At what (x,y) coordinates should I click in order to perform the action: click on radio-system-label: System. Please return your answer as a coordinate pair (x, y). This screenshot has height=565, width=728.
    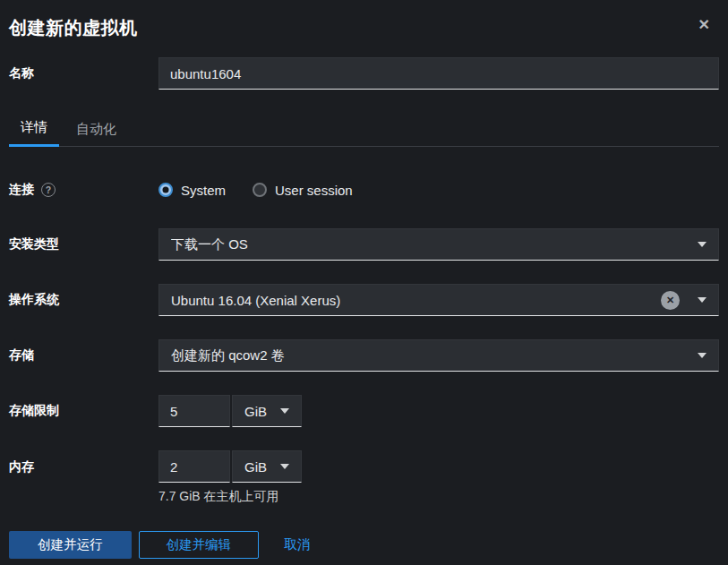
    Looking at the image, I should click on (203, 190).